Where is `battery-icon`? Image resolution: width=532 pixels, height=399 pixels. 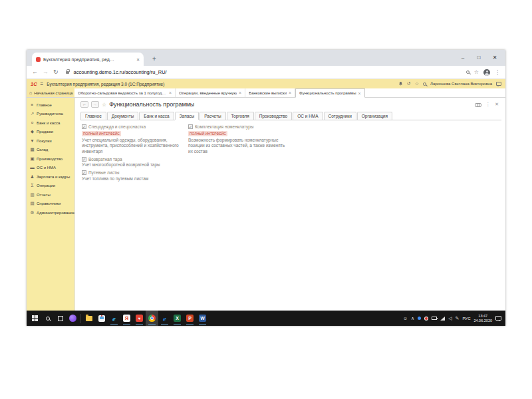
battery-icon is located at coordinates (434, 318).